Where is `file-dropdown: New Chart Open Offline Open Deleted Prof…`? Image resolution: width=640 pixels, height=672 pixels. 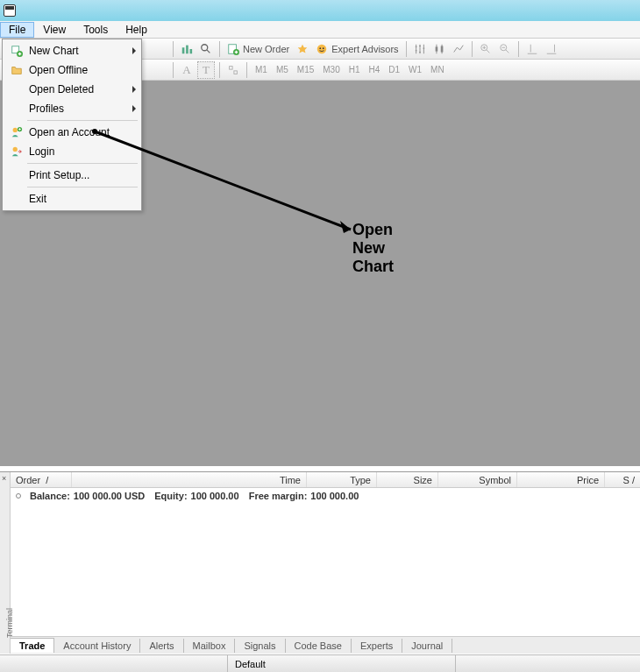 file-dropdown: New Chart Open Offline Open Deleted Prof… is located at coordinates (72, 124).